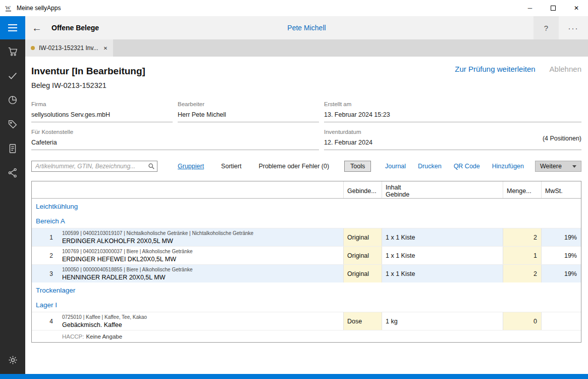 The image size is (588, 379). Describe the element at coordinates (357, 166) in the screenshot. I see `tools-button: Tools` at that location.